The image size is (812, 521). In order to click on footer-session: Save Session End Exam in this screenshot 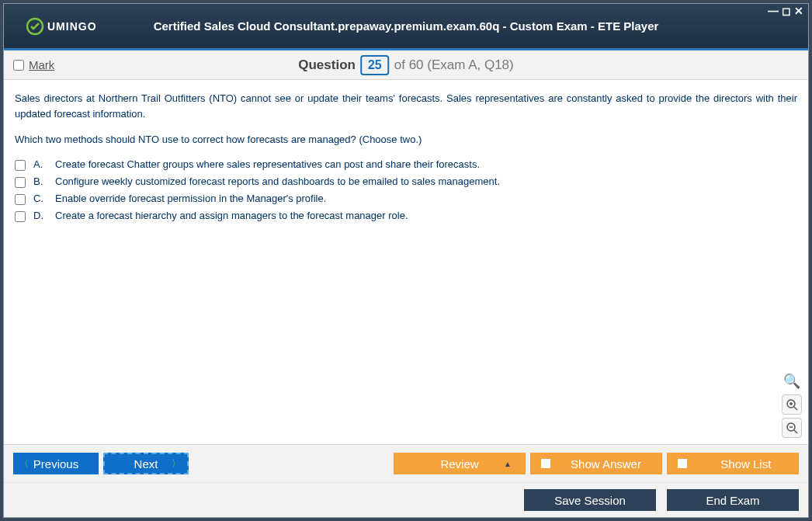, I will do `click(406, 500)`.